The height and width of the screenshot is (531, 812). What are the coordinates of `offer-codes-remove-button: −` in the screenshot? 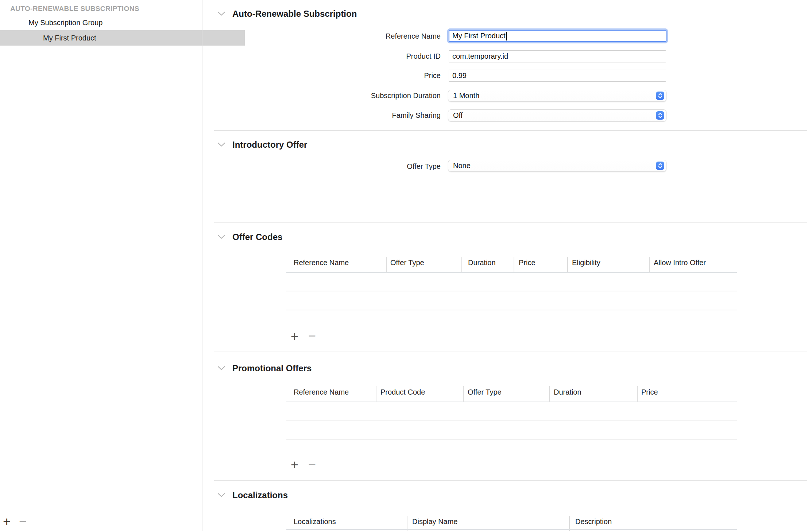 It's located at (312, 336).